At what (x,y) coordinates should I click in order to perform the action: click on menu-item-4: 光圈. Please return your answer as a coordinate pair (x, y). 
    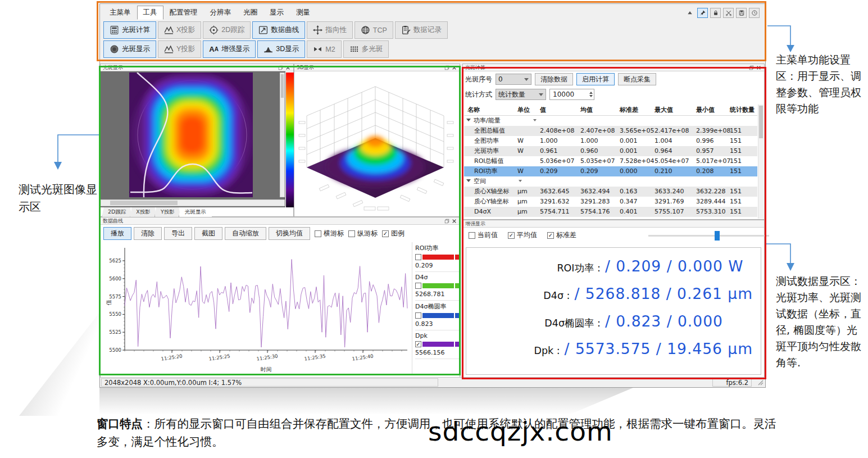
    Looking at the image, I should click on (251, 12).